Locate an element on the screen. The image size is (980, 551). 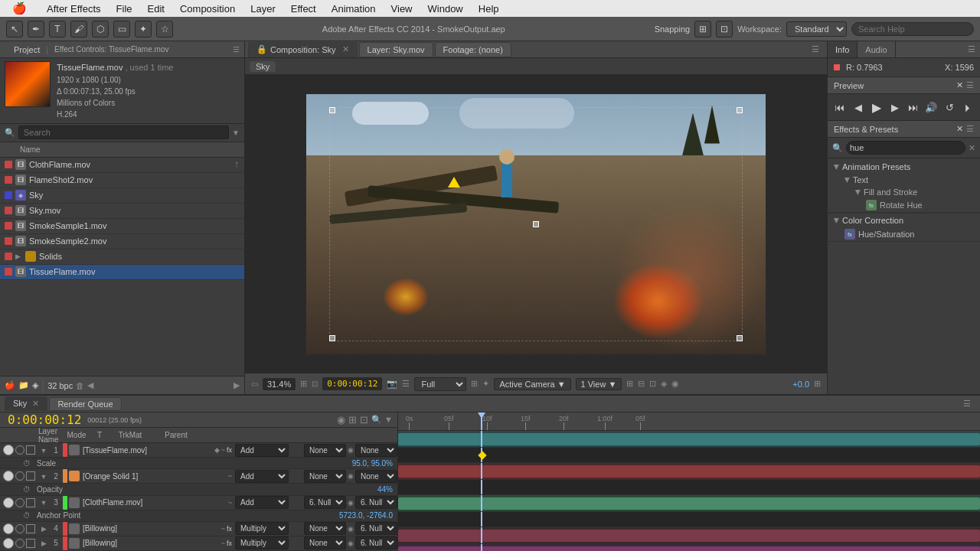
layer-1-parent-select: None is located at coordinates (325, 450).